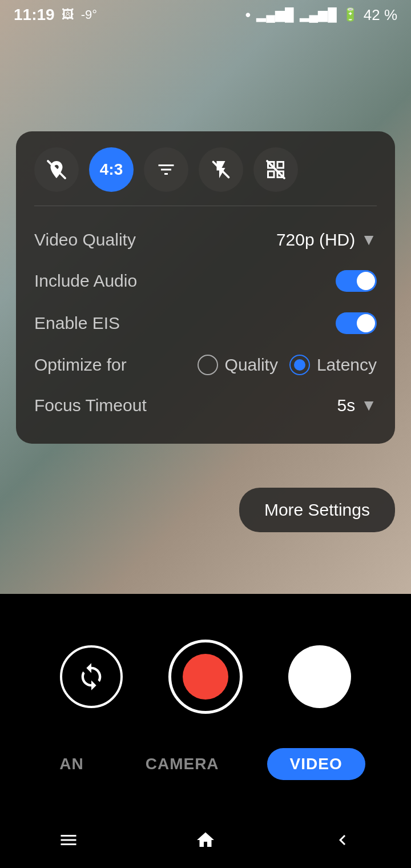 The width and height of the screenshot is (411, 868). Describe the element at coordinates (206, 206) in the screenshot. I see `divider` at that location.